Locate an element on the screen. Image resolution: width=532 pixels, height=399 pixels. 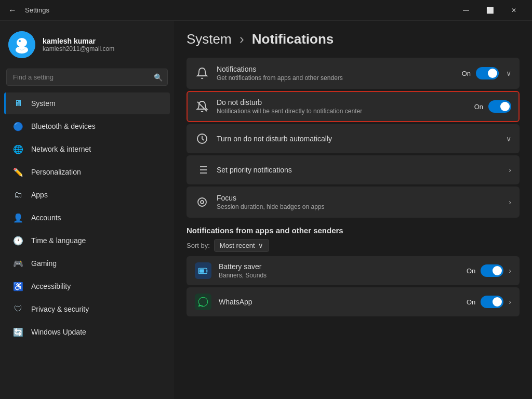
user-name: kamlesh kumar is located at coordinates (78, 41).